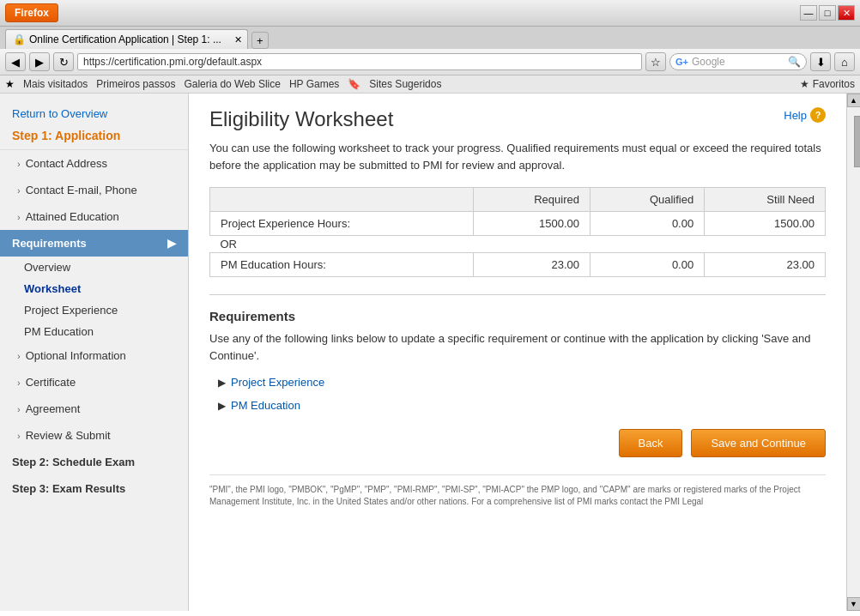  Describe the element at coordinates (94, 244) in the screenshot. I see `sidebar-item-requirements: Requirements ▶` at that location.